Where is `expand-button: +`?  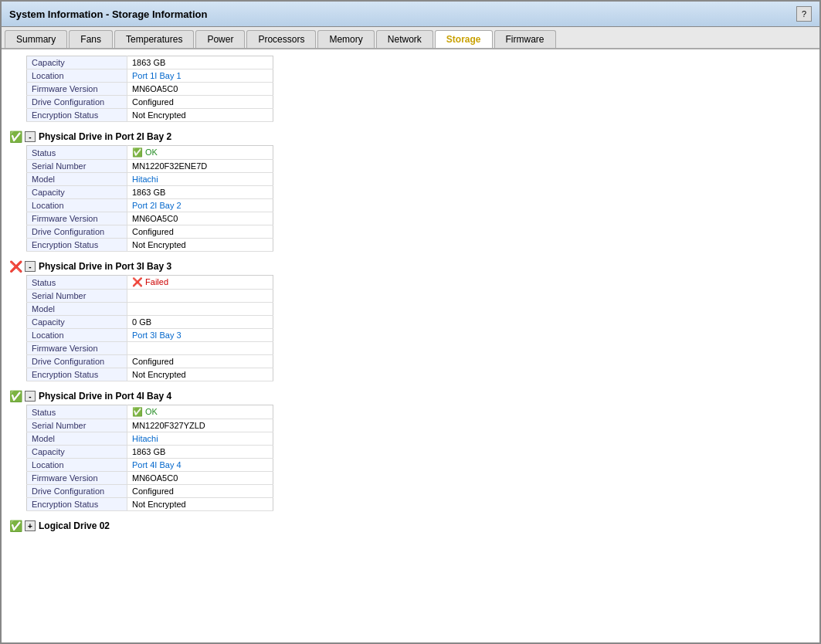
expand-button: + is located at coordinates (30, 526).